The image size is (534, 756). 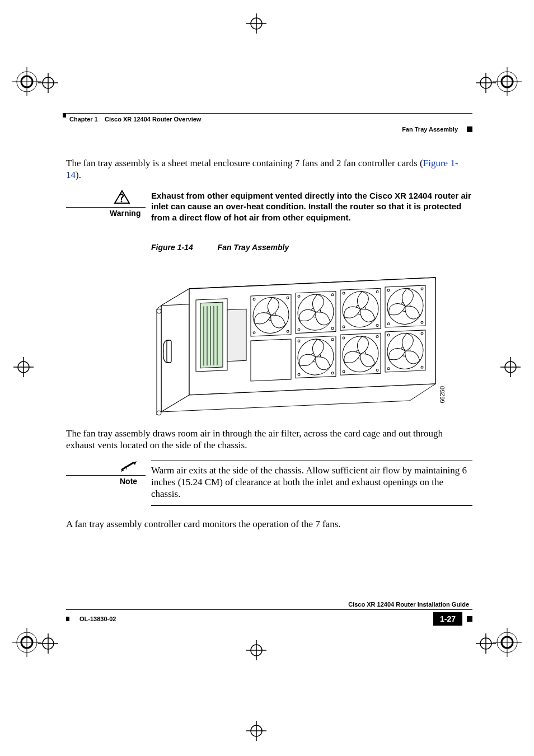 What do you see at coordinates (106, 213) in the screenshot?
I see `warning-label: Warning` at bounding box center [106, 213].